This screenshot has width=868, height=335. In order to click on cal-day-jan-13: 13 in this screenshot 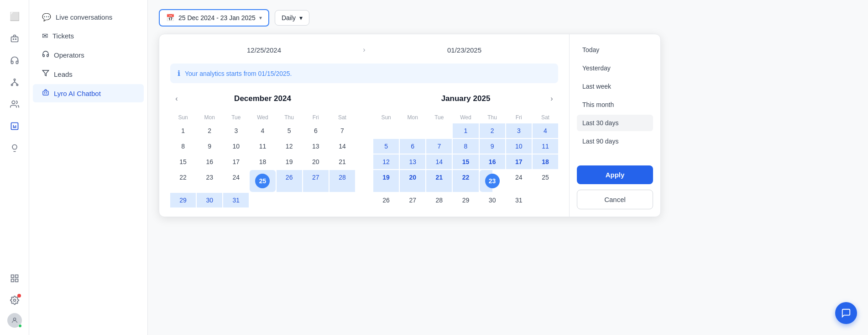, I will do `click(413, 162)`.